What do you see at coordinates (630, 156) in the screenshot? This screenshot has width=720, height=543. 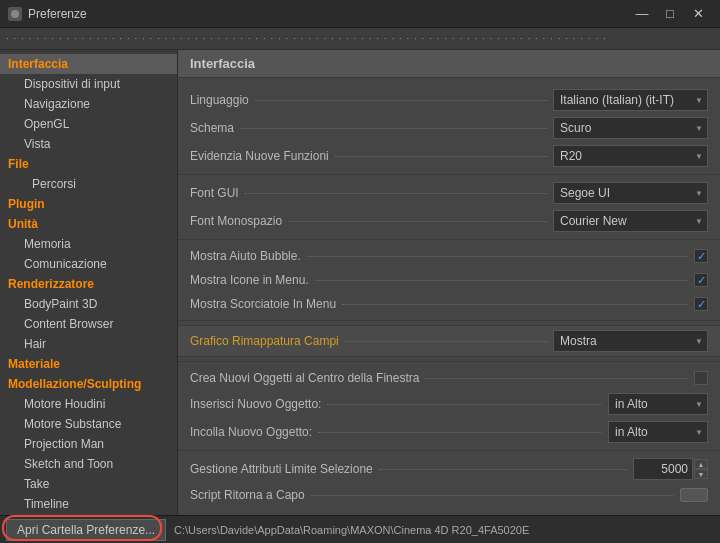 I see `dropdown-nuove-funzioni: R20` at bounding box center [630, 156].